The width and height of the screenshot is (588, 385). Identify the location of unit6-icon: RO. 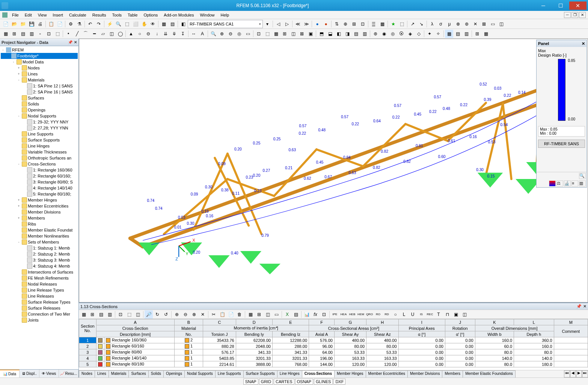
(378, 314).